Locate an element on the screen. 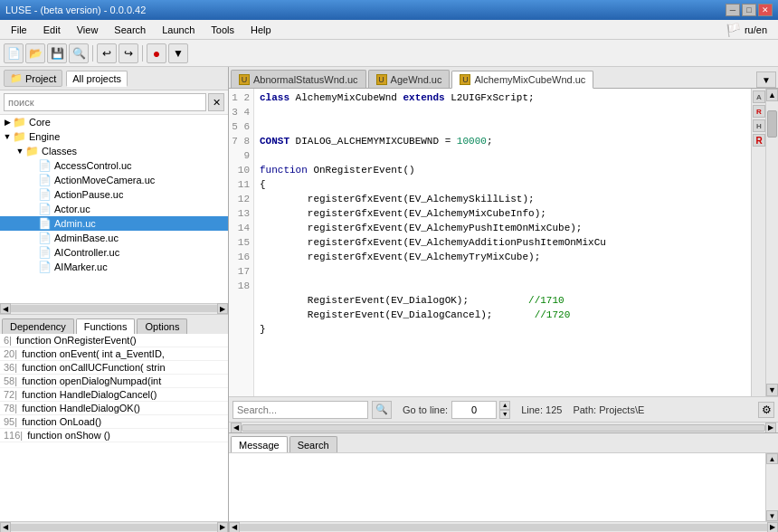 The image size is (778, 532). bp-hscroll-track is located at coordinates (503, 527).